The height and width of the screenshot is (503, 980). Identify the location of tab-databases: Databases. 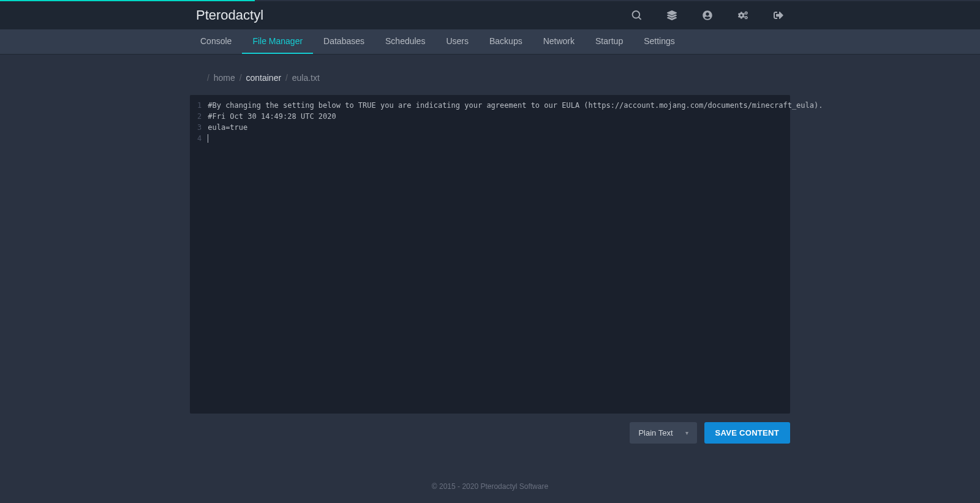
(344, 42).